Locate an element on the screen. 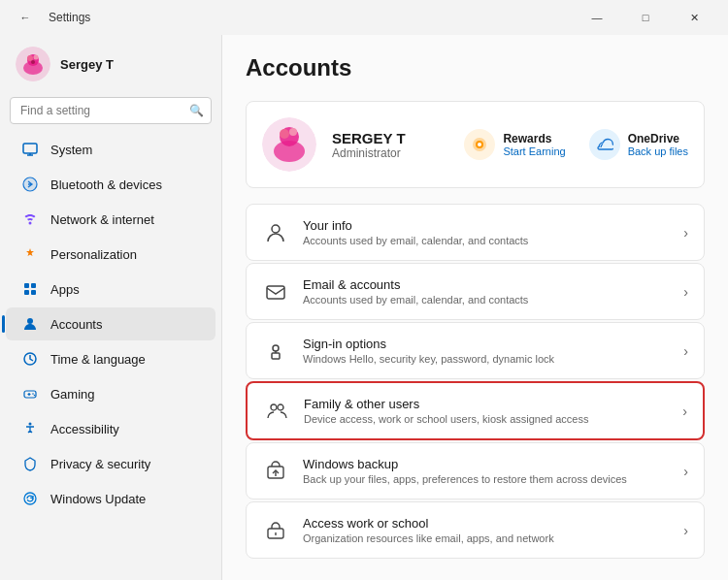 The height and width of the screenshot is (580, 728). email-accounts-text: Email & accounts Accounts used by email,… is located at coordinates (486, 291).